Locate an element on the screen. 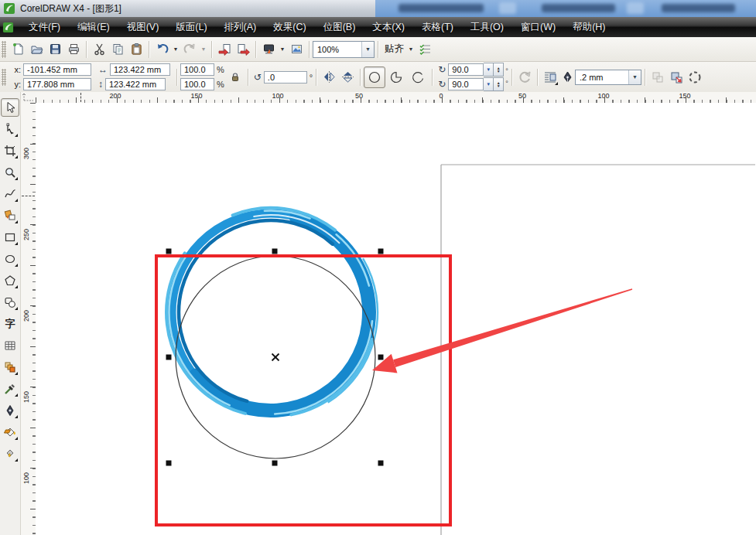  arc-start-dropdown: ▼ is located at coordinates (489, 70).